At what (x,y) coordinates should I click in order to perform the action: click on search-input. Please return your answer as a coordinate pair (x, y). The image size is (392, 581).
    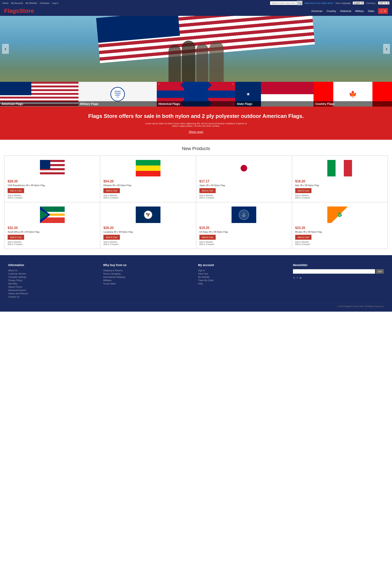
    Looking at the image, I should click on (283, 3).